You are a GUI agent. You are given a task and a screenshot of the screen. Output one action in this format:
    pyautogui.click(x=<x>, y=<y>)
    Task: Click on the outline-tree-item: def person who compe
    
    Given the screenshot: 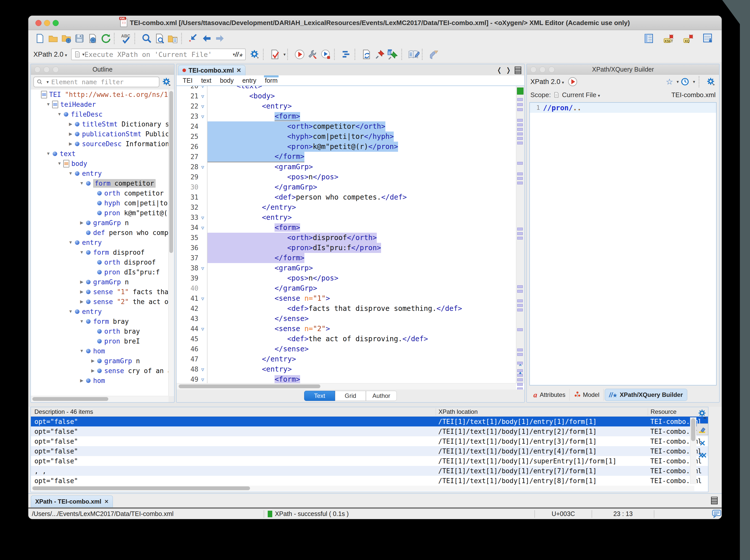 What is the action you would take?
    pyautogui.click(x=100, y=233)
    